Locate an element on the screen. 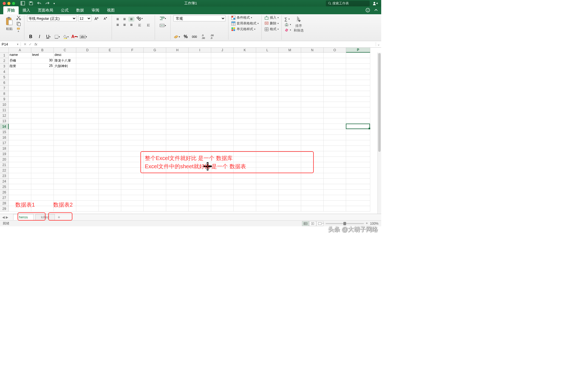 The width and height of the screenshot is (588, 371). italic-button: I is located at coordinates (39, 37).